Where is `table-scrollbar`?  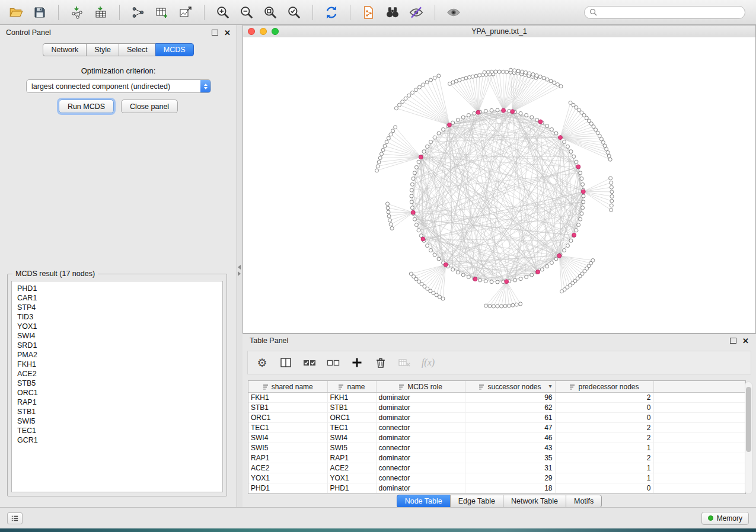 table-scrollbar is located at coordinates (748, 438).